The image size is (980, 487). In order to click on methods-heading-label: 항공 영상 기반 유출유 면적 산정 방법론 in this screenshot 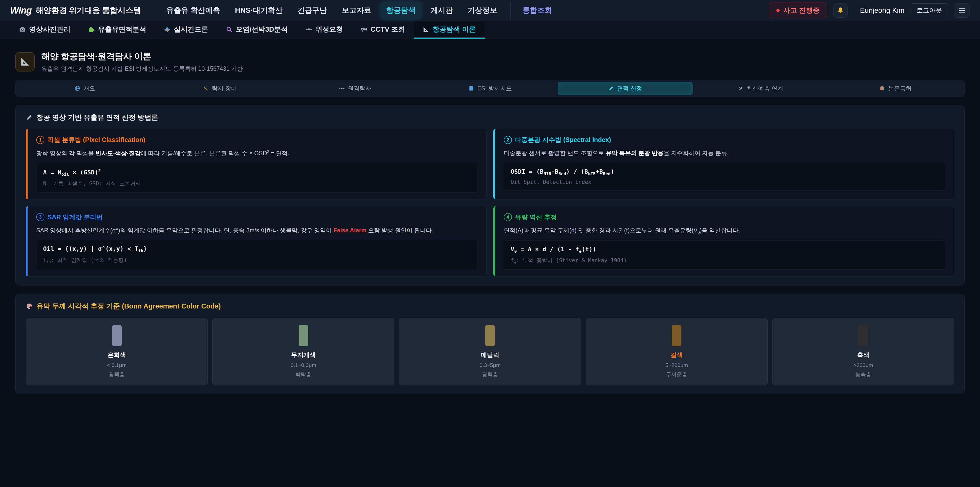, I will do `click(97, 117)`.